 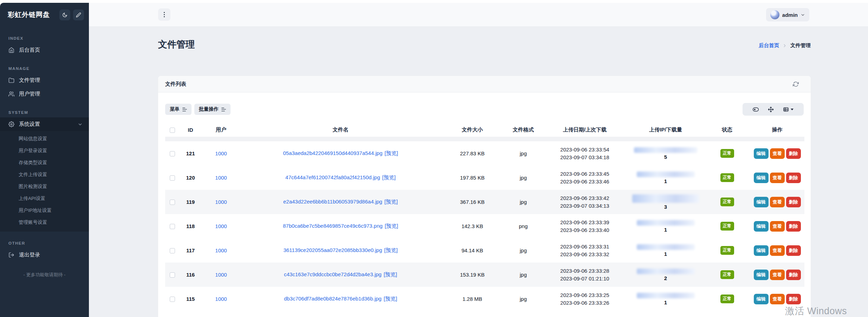 I want to click on column-header: 上传日期/上次下载, so click(x=585, y=130).